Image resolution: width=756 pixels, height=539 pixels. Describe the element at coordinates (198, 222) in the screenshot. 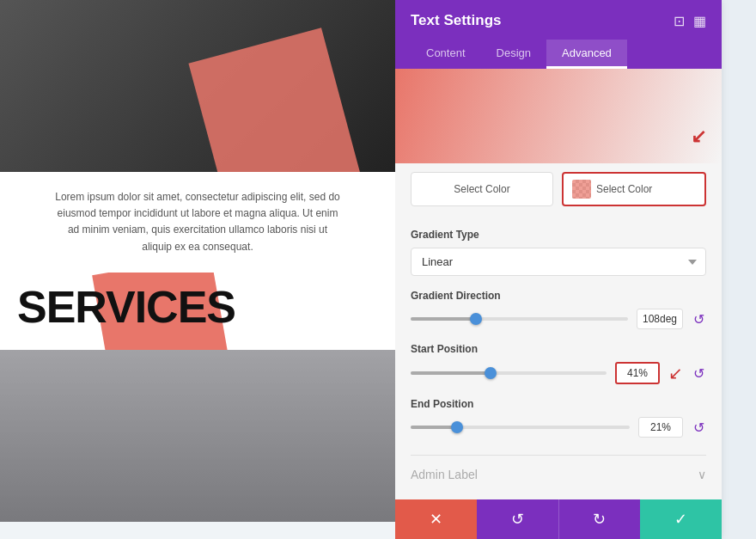

I see `lorem-block: Lorem ipsum dolor sit amet, consectetur …` at that location.